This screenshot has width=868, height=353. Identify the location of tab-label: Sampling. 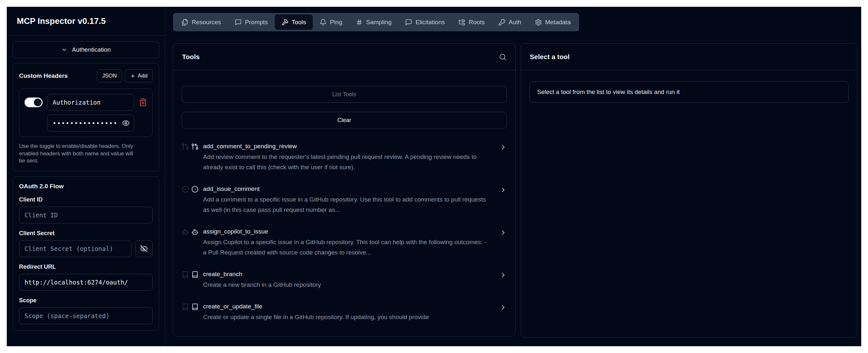
(379, 22).